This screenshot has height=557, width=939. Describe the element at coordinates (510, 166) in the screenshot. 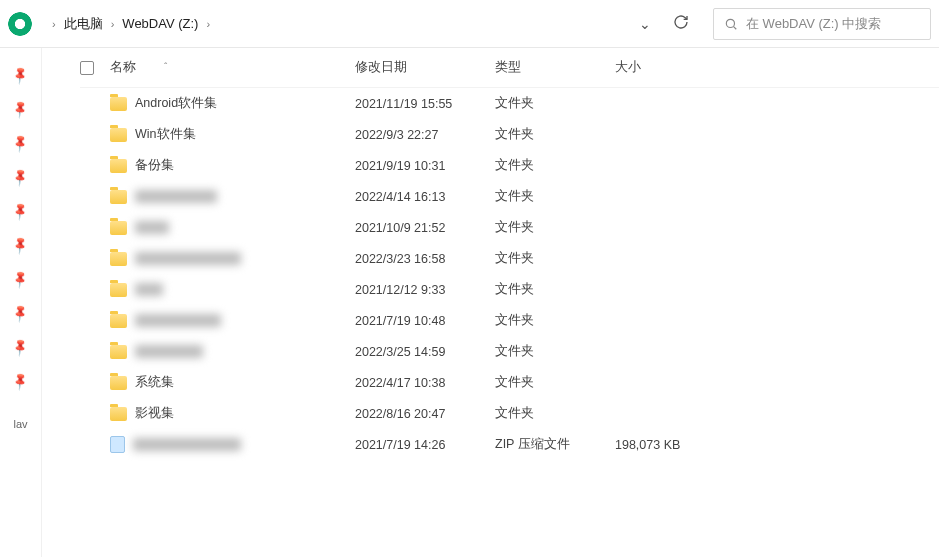

I see `file-row: 备份集2021/9/19 10:31文件夹` at that location.